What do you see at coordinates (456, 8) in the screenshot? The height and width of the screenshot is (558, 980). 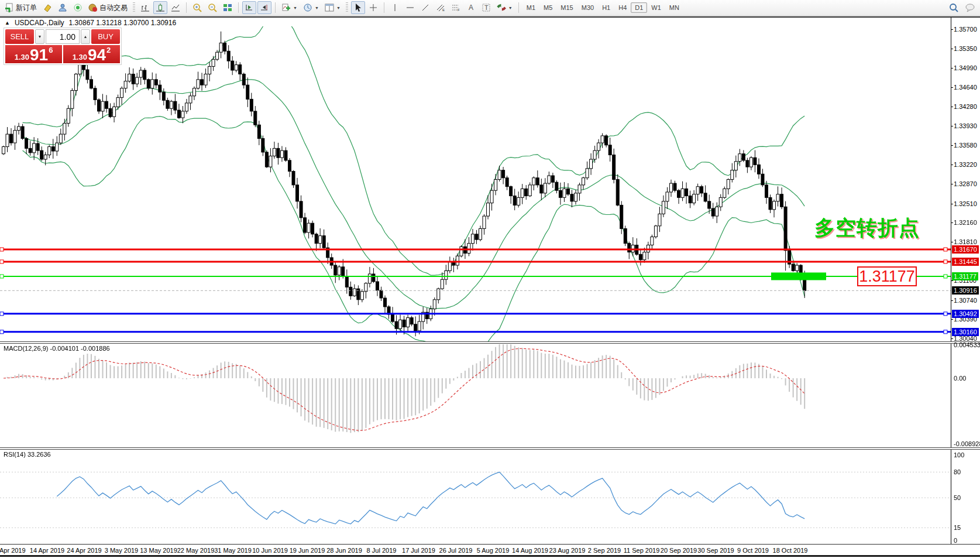 I see `fibonacci-tool: F` at bounding box center [456, 8].